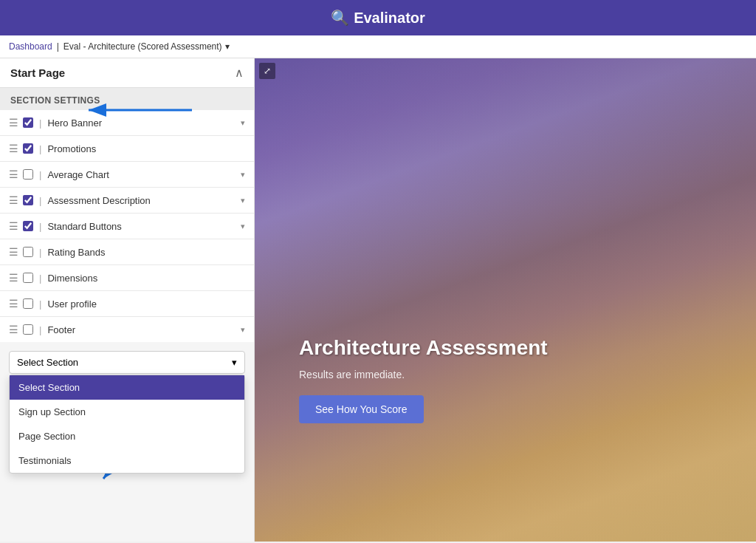 This screenshot has width=756, height=543. Describe the element at coordinates (127, 436) in the screenshot. I see `dropdown-item-page-section: Page Section` at that location.